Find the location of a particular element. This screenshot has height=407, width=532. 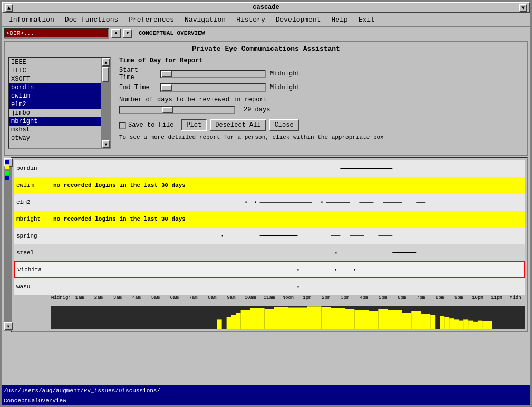

row-label-steel: steel is located at coordinates (33, 253).